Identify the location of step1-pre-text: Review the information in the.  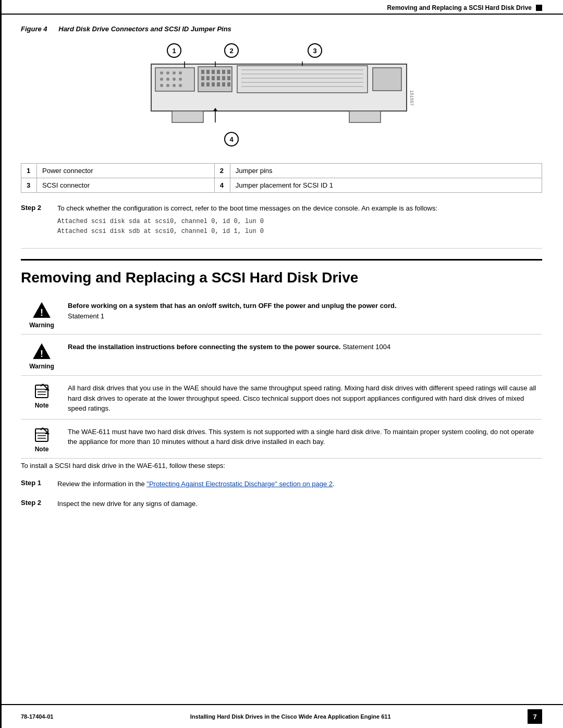
(102, 484).